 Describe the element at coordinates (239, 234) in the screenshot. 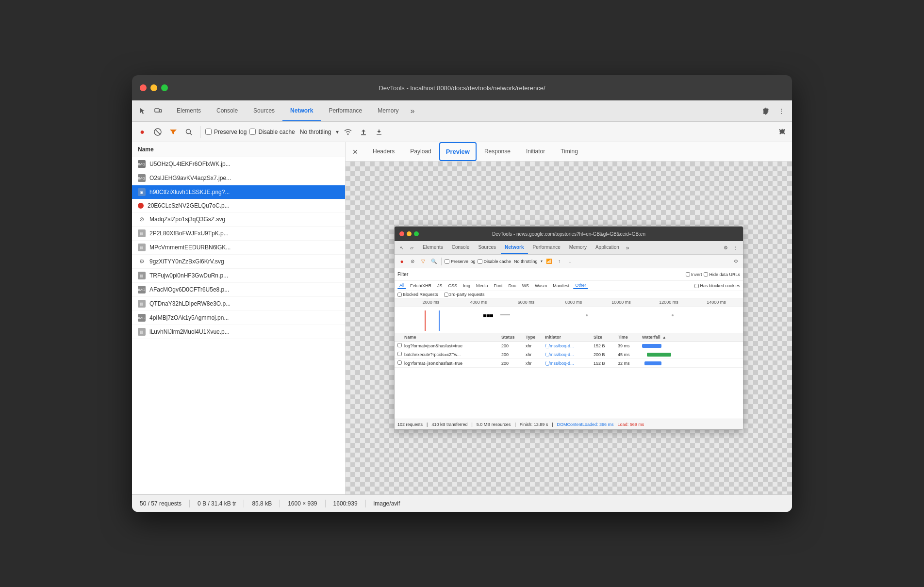

I see `list-item: ▤ 2P2L80XfBoFWJFxU9TpK.p...` at that location.